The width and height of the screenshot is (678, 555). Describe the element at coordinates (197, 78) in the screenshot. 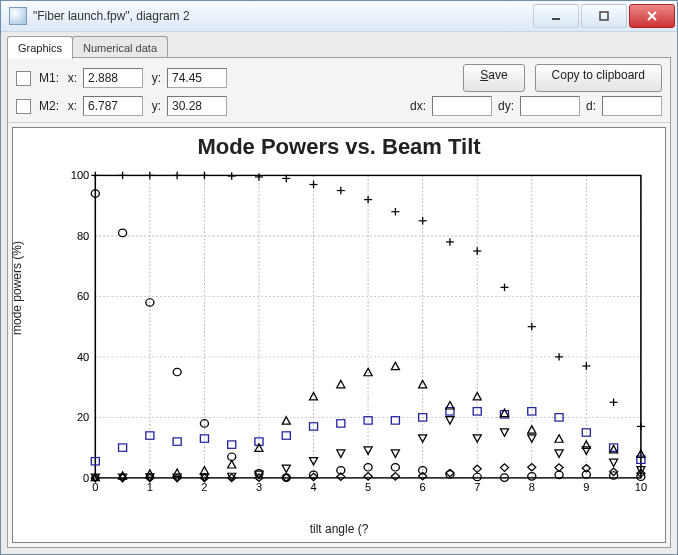

I see `m1-y-field: 74.45` at that location.